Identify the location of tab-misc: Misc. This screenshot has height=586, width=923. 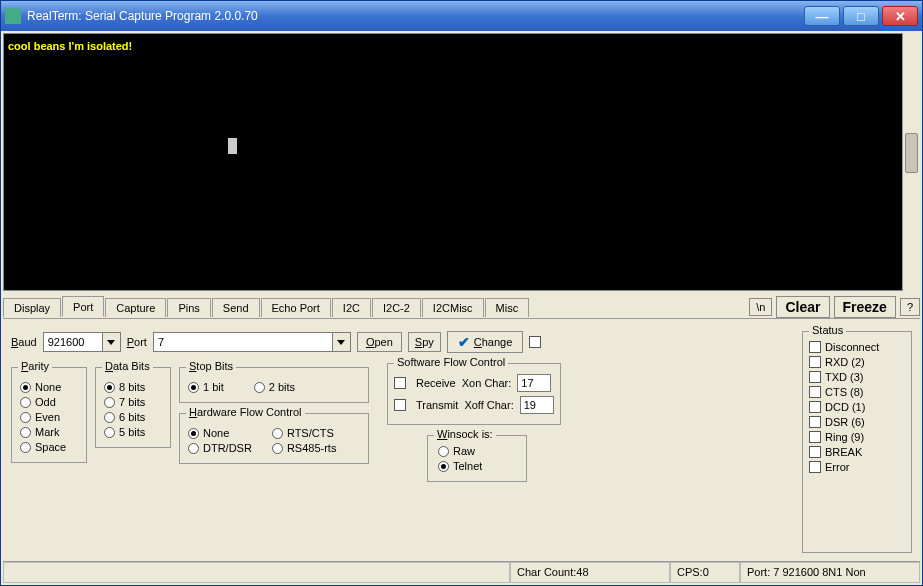
(508, 308).